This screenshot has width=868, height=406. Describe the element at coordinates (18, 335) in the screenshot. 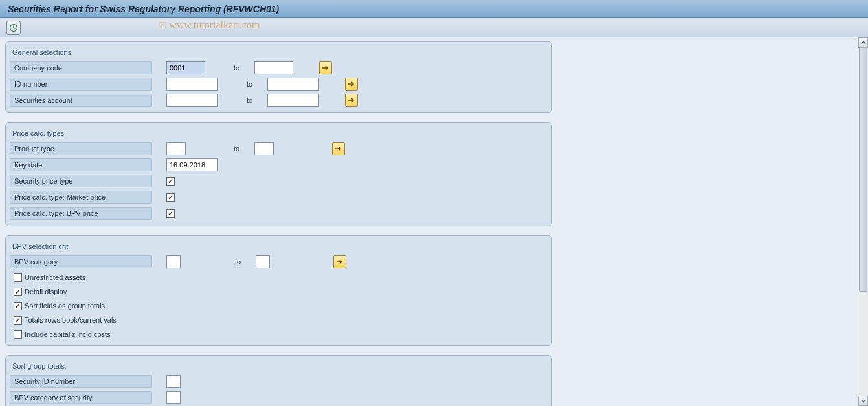

I see `include-capitaliz-checkbox` at that location.